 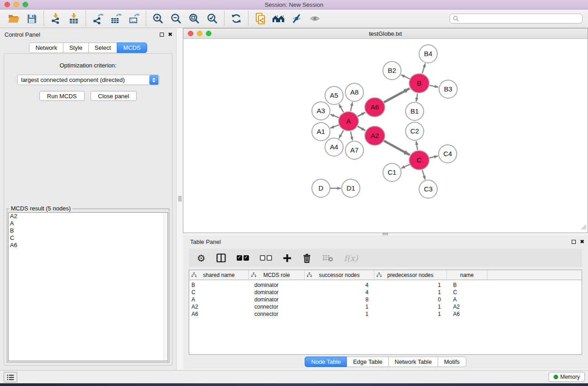 I want to click on graph-node-B: B, so click(x=419, y=83).